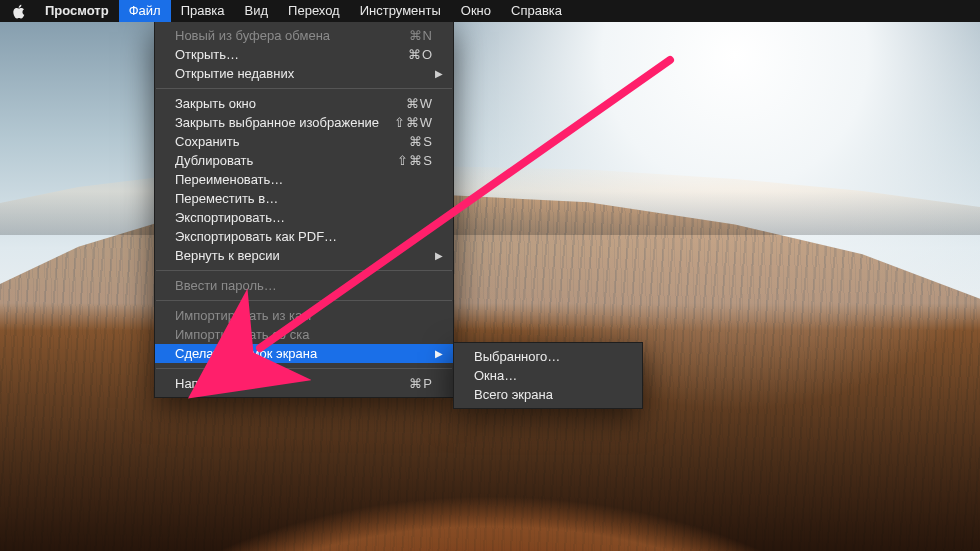 Image resolution: width=980 pixels, height=551 pixels. I want to click on menu-item-label: Переместить в…, so click(304, 198).